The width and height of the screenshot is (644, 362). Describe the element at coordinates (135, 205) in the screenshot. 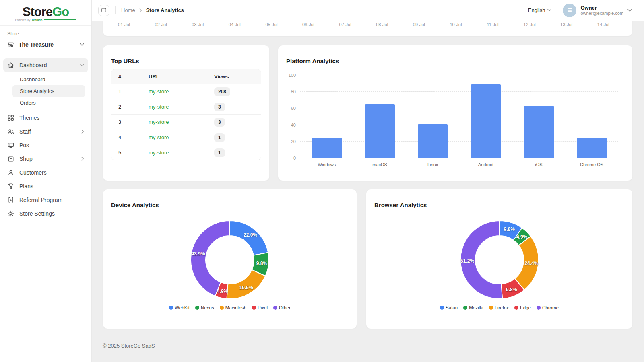

I see `card-title: Device Analytics` at that location.